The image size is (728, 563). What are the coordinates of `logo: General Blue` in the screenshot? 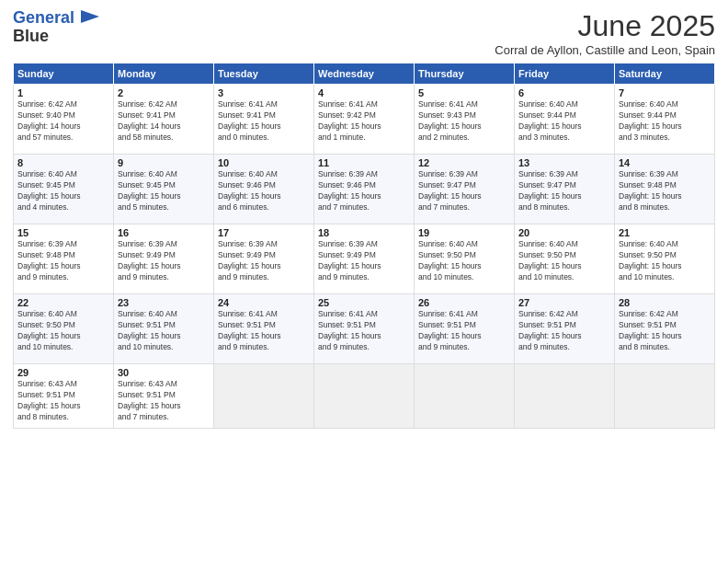 It's located at (56, 28).